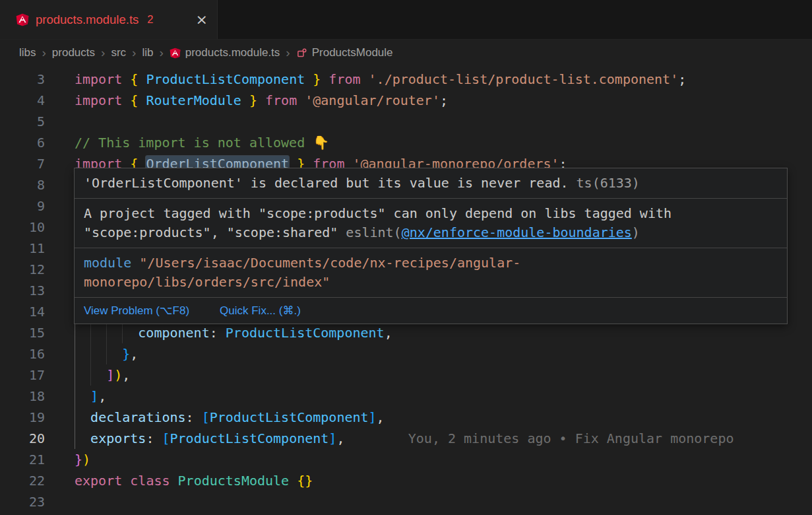  I want to click on line-number: 21, so click(22, 460).